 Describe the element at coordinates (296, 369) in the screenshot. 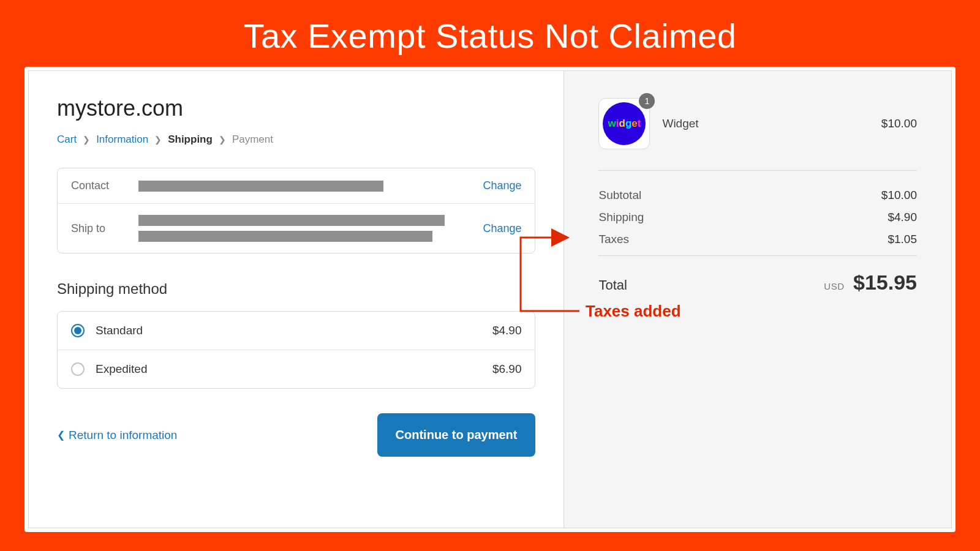

I see `shipping-option-expedited: Expedited $6.90` at that location.